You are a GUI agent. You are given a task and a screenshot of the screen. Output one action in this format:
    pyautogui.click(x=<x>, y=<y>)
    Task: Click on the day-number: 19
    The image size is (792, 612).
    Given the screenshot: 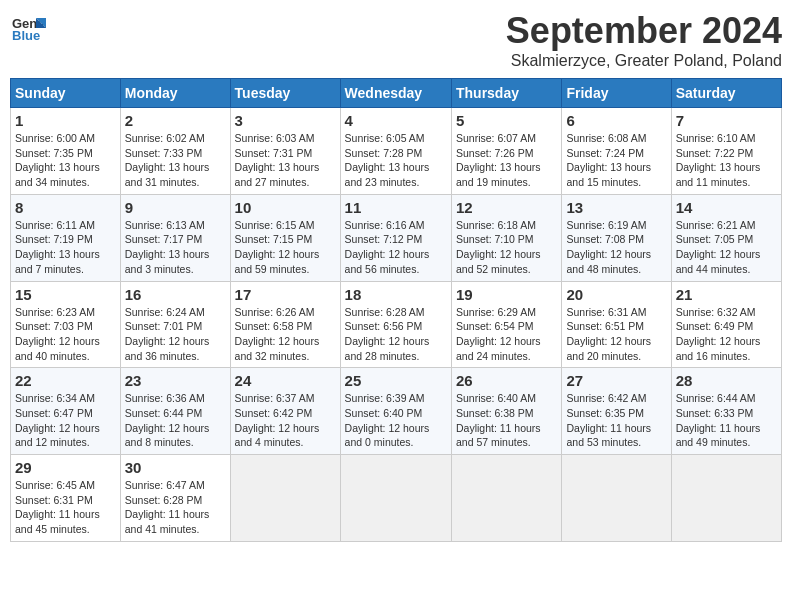 What is the action you would take?
    pyautogui.click(x=506, y=294)
    